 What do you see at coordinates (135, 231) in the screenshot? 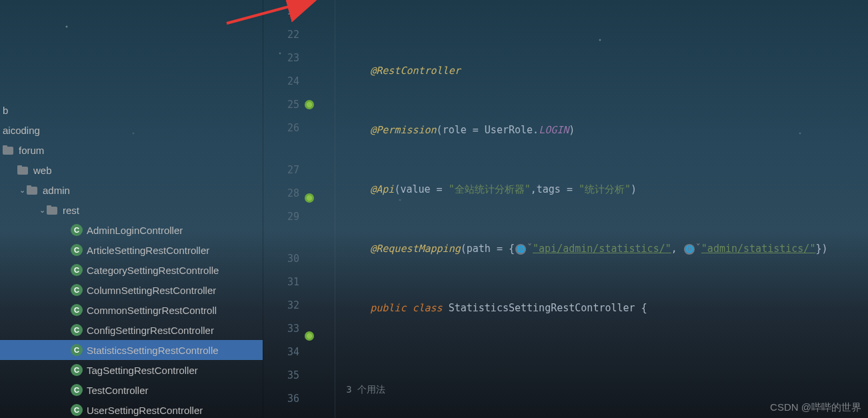
I see `tree-label: AdminLoginController` at bounding box center [135, 231].